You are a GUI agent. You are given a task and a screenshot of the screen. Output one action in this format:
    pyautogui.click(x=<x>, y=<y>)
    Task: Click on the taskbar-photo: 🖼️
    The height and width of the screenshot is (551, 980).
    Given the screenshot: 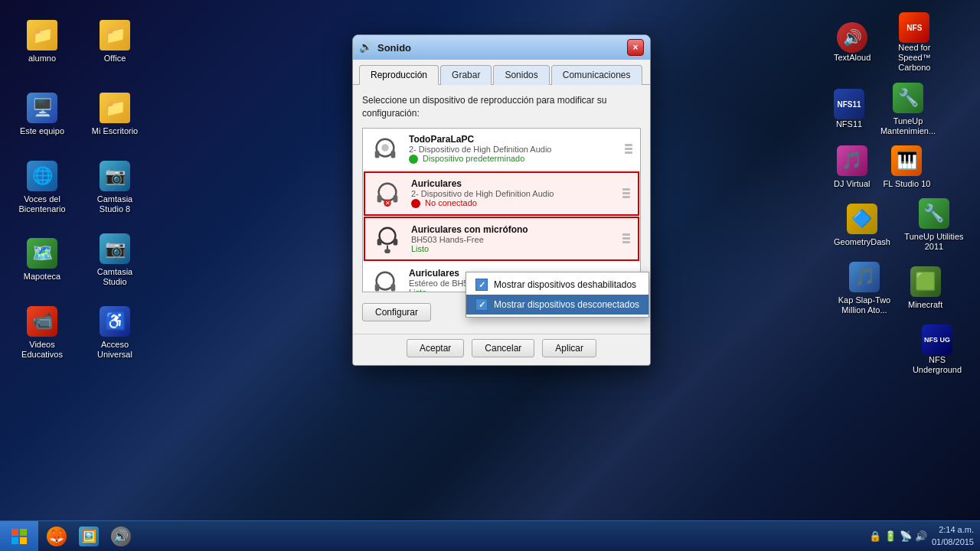 What is the action you would take?
    pyautogui.click(x=89, y=536)
    